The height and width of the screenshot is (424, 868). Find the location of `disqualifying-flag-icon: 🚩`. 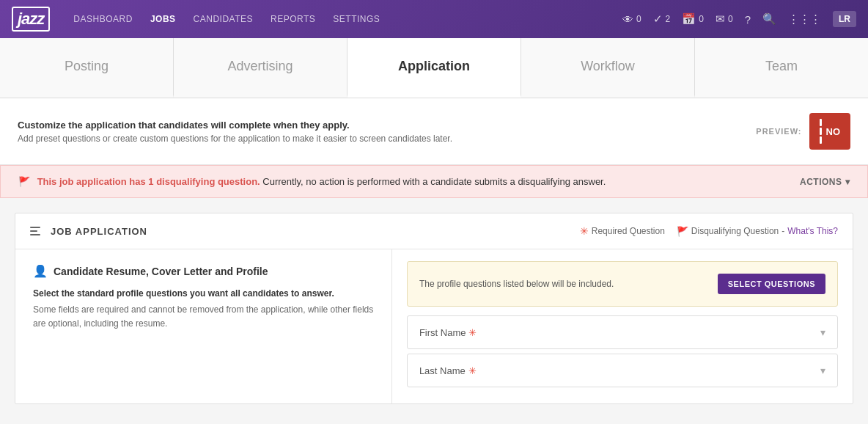

disqualifying-flag-icon: 🚩 is located at coordinates (683, 232).